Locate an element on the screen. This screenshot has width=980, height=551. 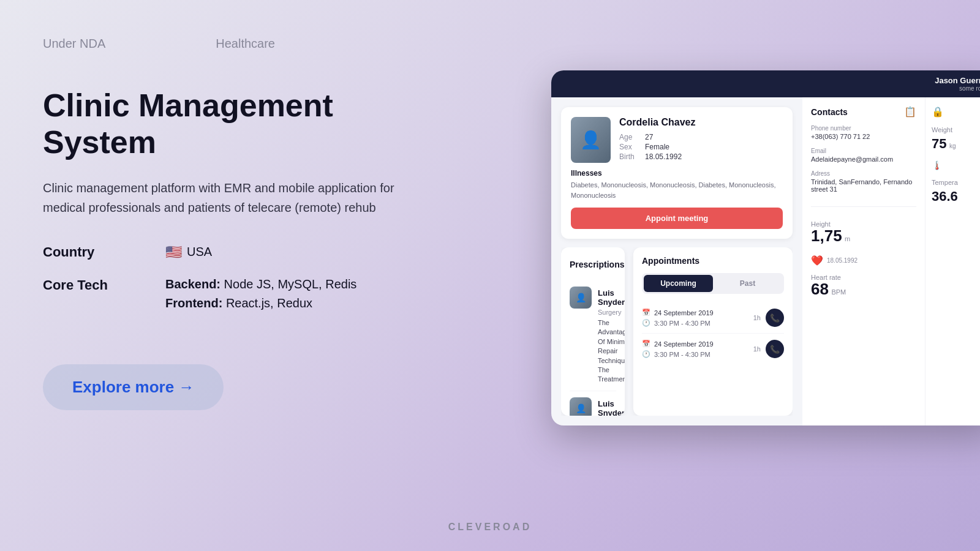
appointment-duration-1: 1h is located at coordinates (757, 318).